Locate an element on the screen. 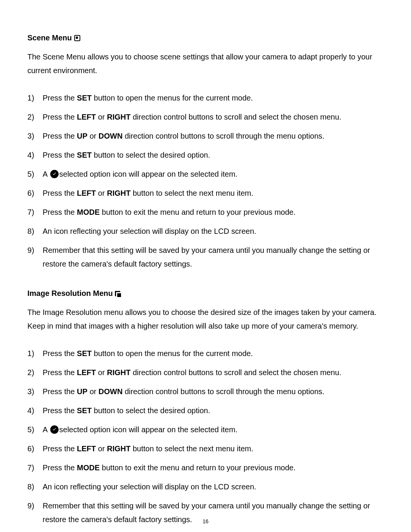 This screenshot has height=532, width=411. section-heading: Scene Menu is located at coordinates (206, 38).